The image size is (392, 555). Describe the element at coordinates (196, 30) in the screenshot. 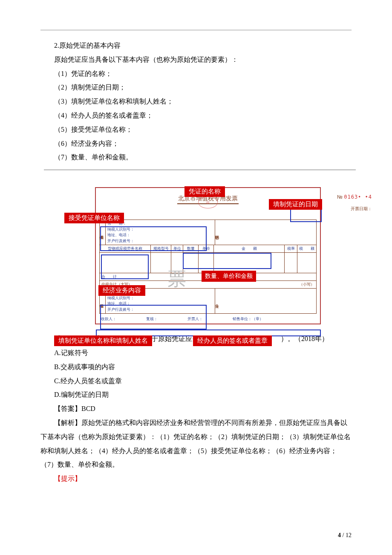

I see `header-rule` at that location.